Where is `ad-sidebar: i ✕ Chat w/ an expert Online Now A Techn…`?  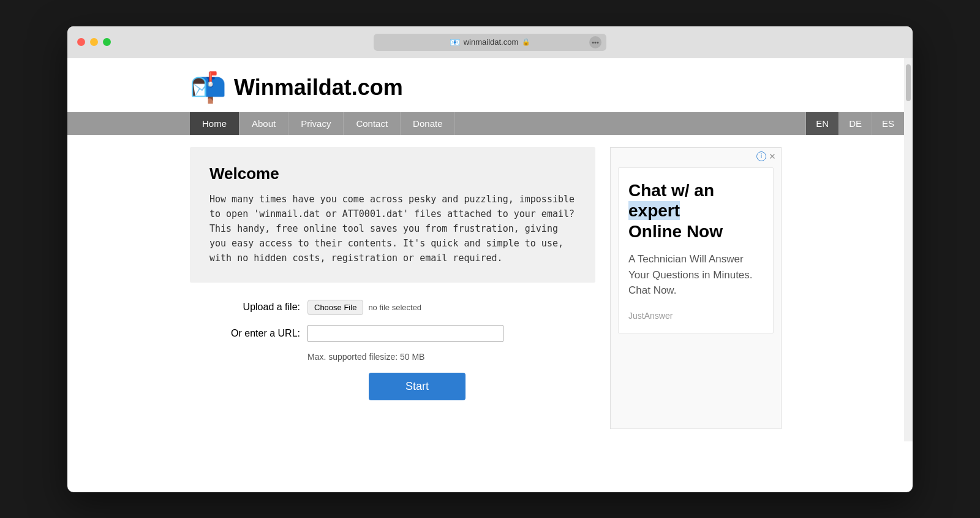 ad-sidebar: i ✕ Chat w/ an expert Online Now A Techn… is located at coordinates (696, 288).